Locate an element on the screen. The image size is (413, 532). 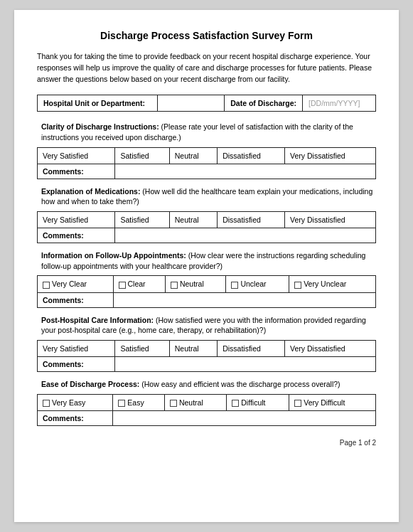
section-followup: Information on Follow-Up Appointments: (… is located at coordinates (206, 279).